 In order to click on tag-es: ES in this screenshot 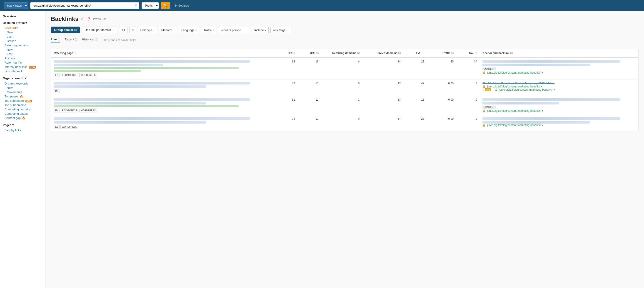, I will do `click(56, 127)`.